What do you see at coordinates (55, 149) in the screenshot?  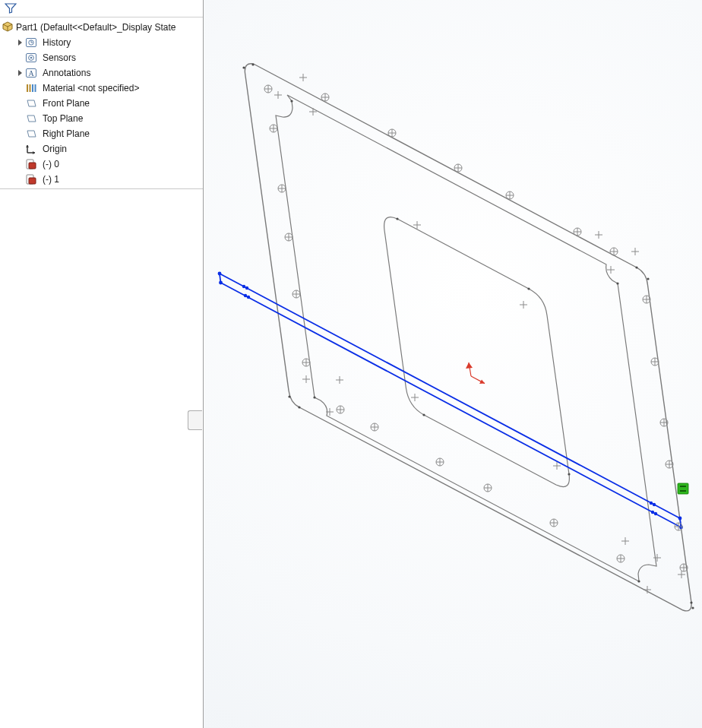 I see `tree-item-label: Origin` at bounding box center [55, 149].